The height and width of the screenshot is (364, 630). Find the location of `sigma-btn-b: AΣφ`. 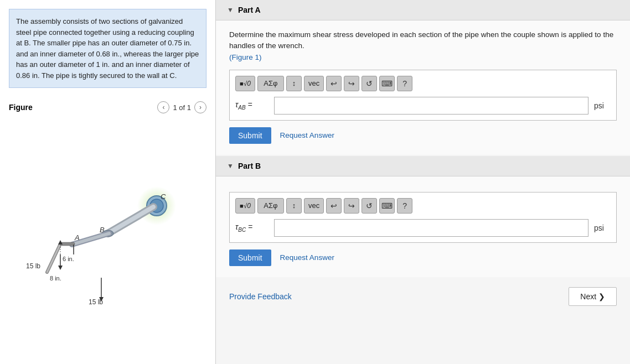

sigma-btn-b: AΣφ is located at coordinates (271, 206).